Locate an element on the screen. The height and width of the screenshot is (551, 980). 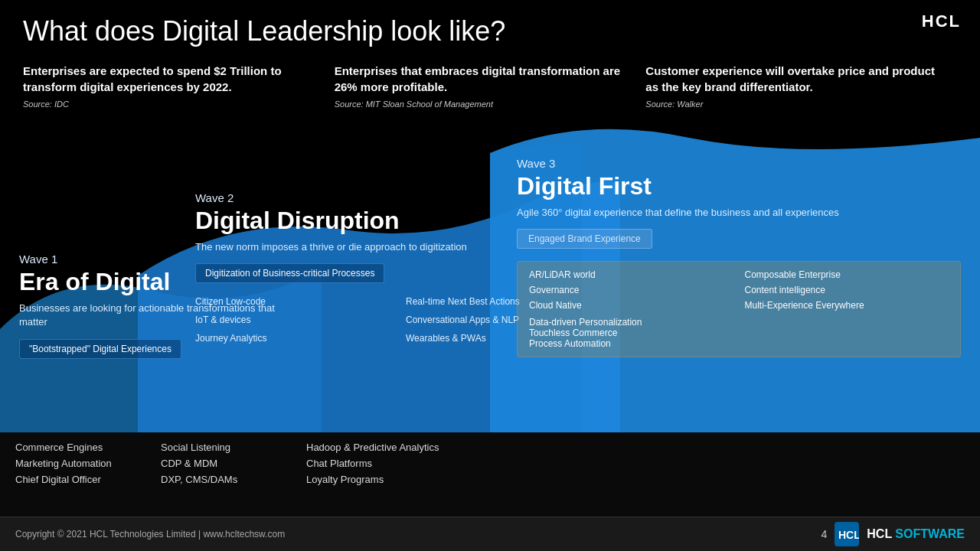
wave2-item-4: Journey Analytics is located at coordinates (292, 338).